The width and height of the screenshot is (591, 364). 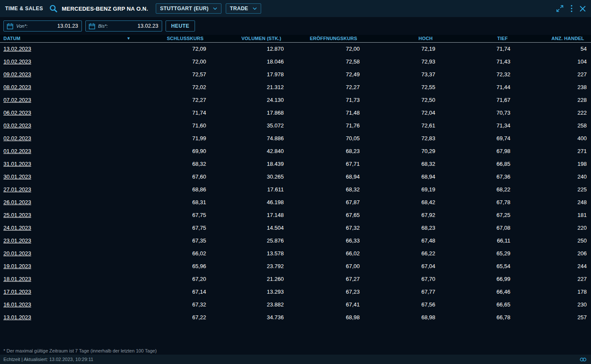 What do you see at coordinates (583, 9) in the screenshot?
I see `close-icon` at bounding box center [583, 9].